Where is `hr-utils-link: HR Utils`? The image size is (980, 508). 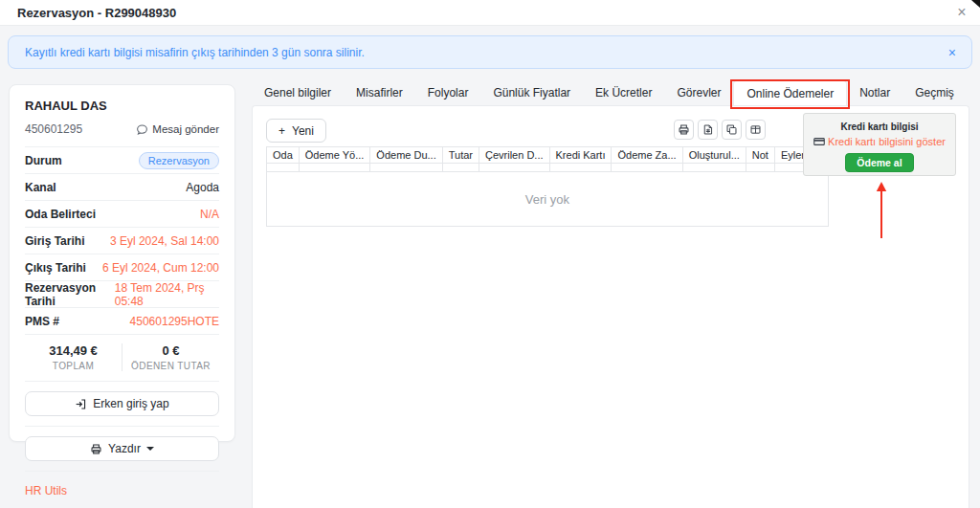
hr-utils-link: HR Utils is located at coordinates (46, 491).